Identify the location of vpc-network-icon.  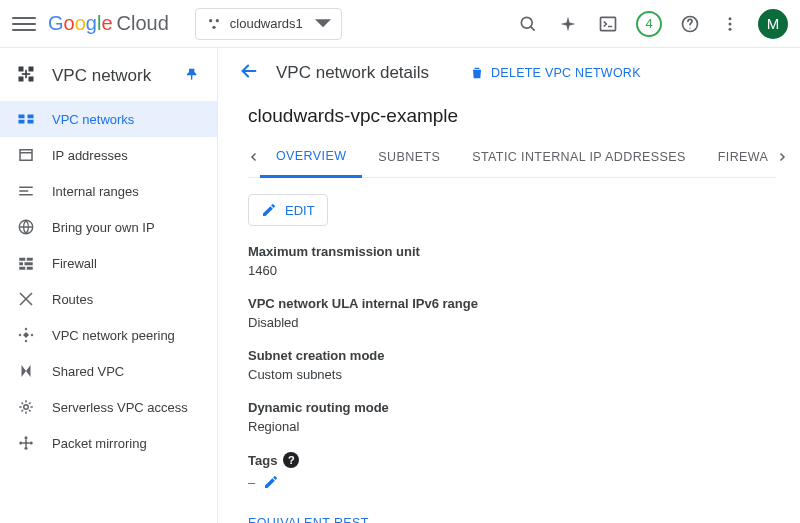
(26, 76).